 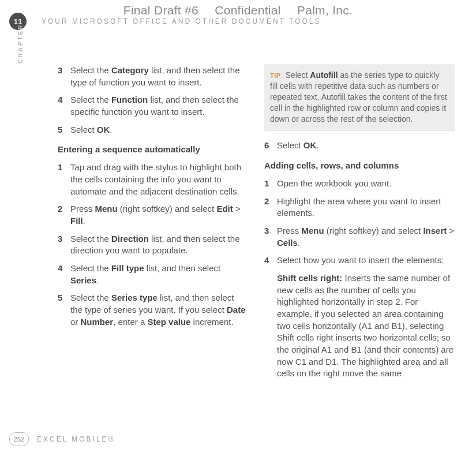 I want to click on numbered-step: 3Select the Direction list, and then sel…, so click(x=153, y=245).